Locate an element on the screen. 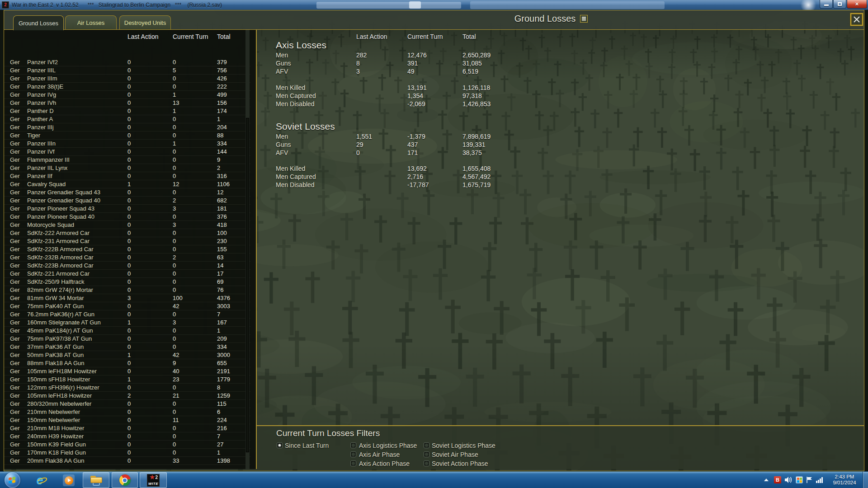  filter-radio-axis-action-phase is located at coordinates (354, 464).